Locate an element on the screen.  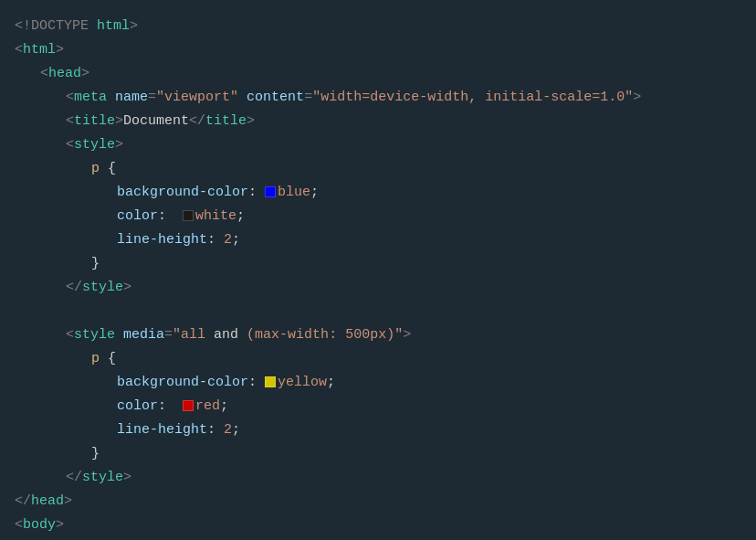
line-lineheight2: line-height: 2; is located at coordinates (378, 430).